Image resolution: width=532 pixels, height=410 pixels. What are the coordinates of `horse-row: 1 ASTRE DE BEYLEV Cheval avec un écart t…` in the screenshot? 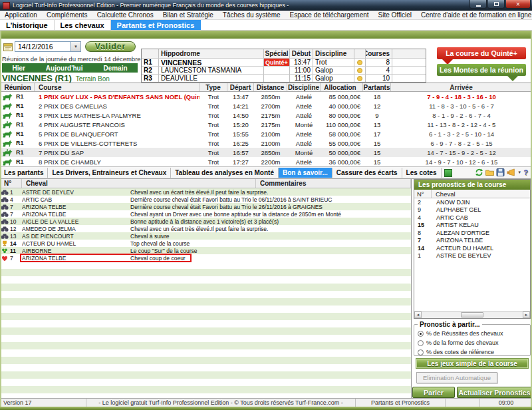 It's located at (205, 192).